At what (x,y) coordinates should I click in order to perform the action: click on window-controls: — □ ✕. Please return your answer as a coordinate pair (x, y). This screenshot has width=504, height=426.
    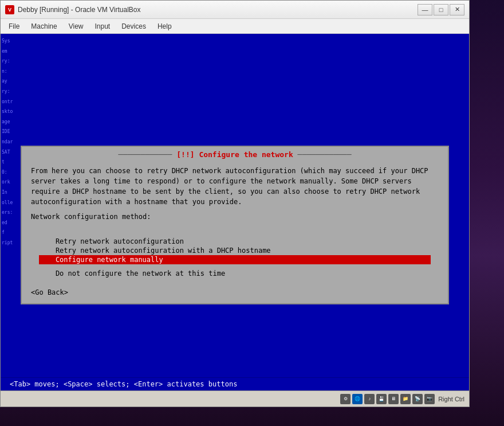
    Looking at the image, I should click on (441, 10).